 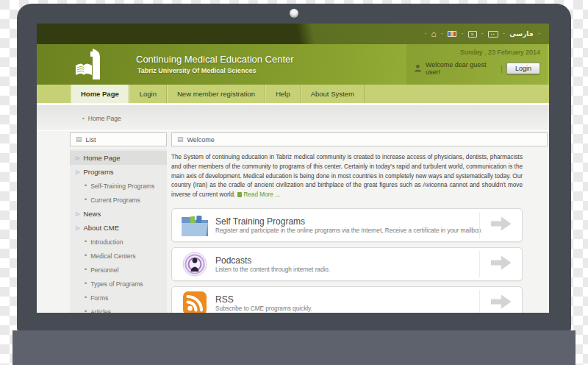 I want to click on sidebar-item-current-programs: • Current Programs, so click(x=118, y=200).